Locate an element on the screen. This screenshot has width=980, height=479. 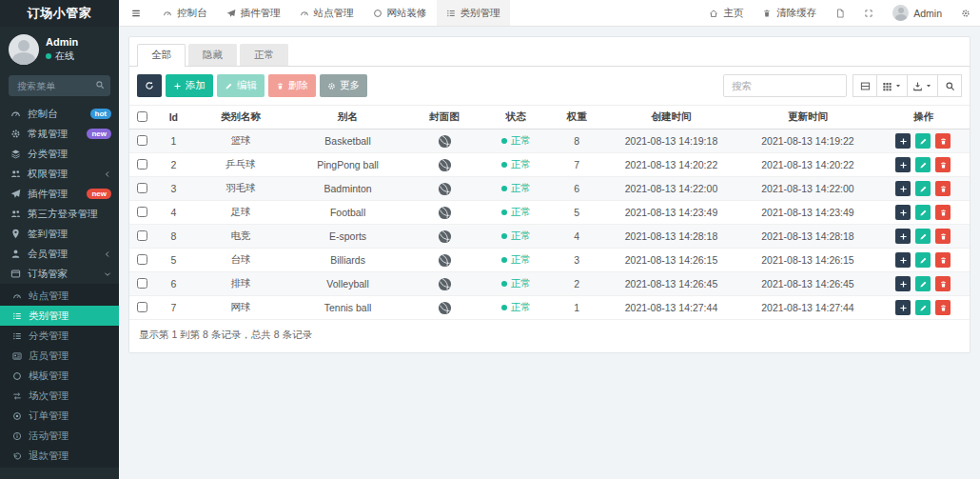
sidebar-subitem-order: 订单管理 is located at coordinates (59, 415).